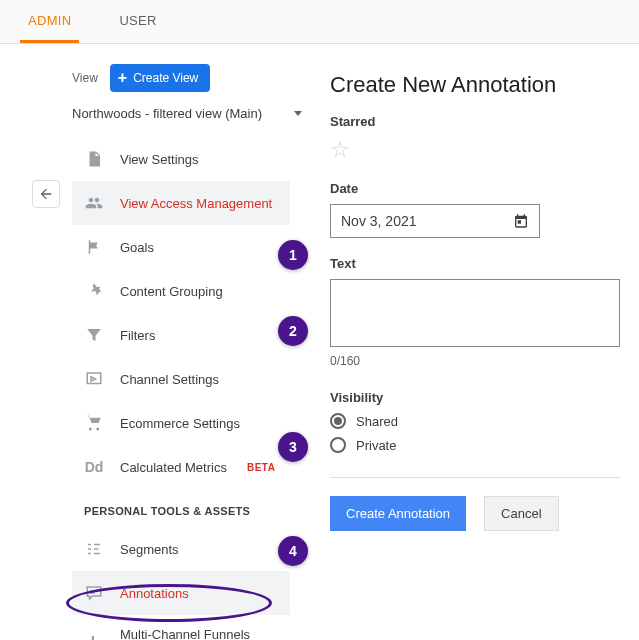  Describe the element at coordinates (94, 593) in the screenshot. I see `annotation-icon` at that location.